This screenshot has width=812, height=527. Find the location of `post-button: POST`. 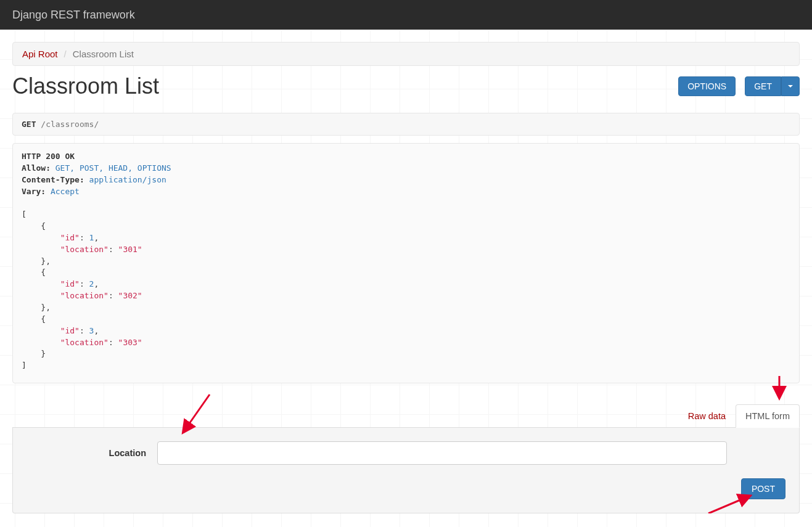

post-button: POST is located at coordinates (763, 489).